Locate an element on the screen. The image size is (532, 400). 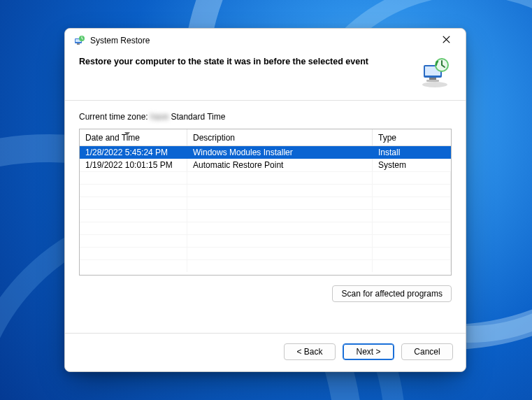
wizard-header: Restore your computer to the state it wa… is located at coordinates (266, 76).